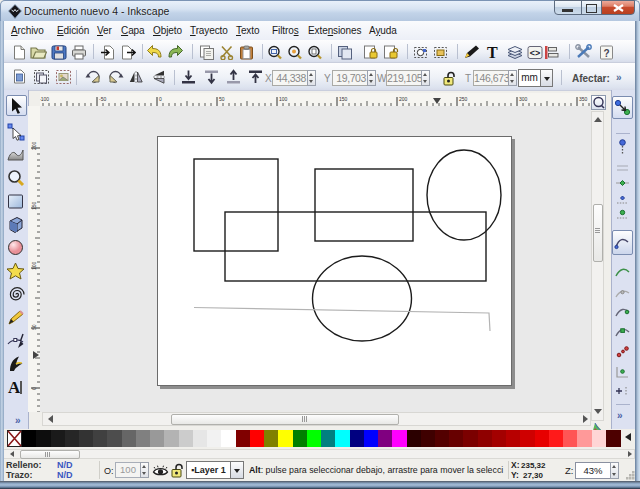 The width and height of the screenshot is (640, 489). Describe the element at coordinates (102, 99) in the screenshot. I see `svg-text: -50` at that location.